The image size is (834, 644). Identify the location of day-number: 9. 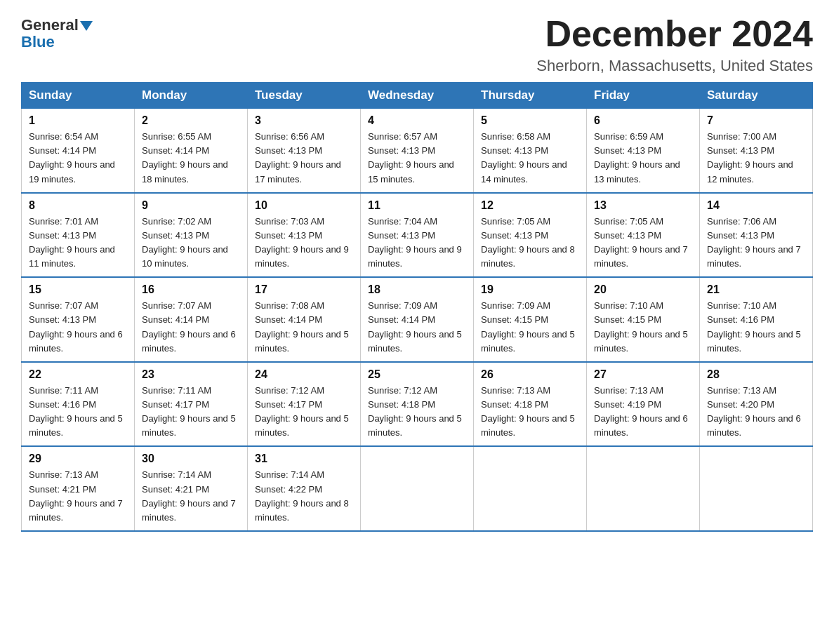
(191, 206).